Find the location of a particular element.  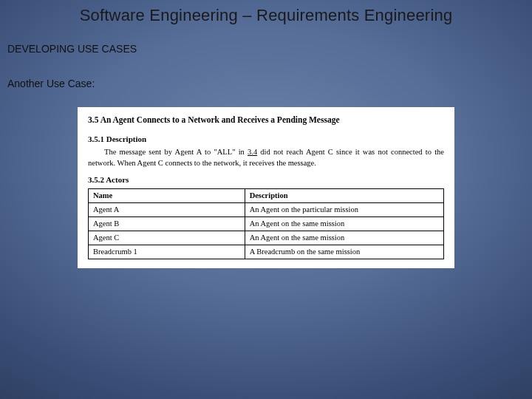

header-description: Description is located at coordinates (344, 195).